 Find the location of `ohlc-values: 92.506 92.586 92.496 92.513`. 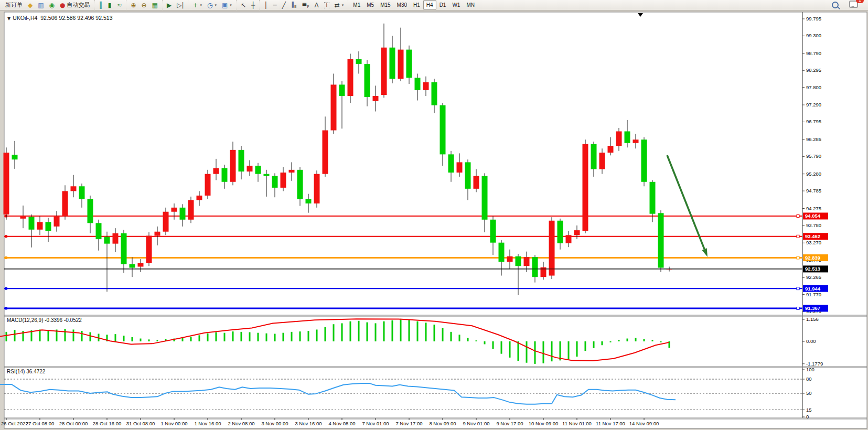

ohlc-values: 92.506 92.586 92.496 92.513 is located at coordinates (77, 18).